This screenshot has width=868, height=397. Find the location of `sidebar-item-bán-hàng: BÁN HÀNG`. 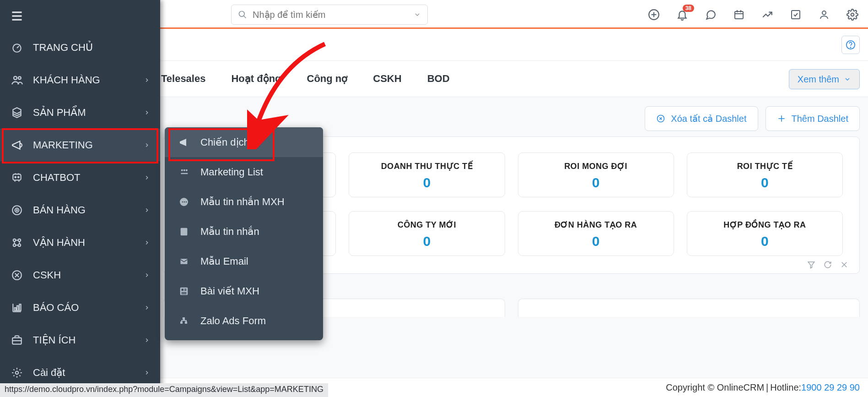

sidebar-item-bán-hàng: BÁN HÀNG is located at coordinates (80, 210).